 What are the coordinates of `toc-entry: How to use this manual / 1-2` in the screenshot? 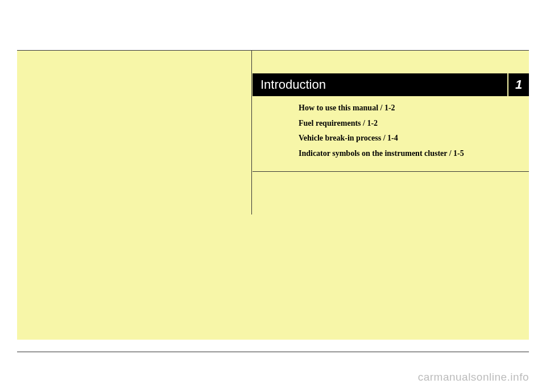 It's located at (411, 108).